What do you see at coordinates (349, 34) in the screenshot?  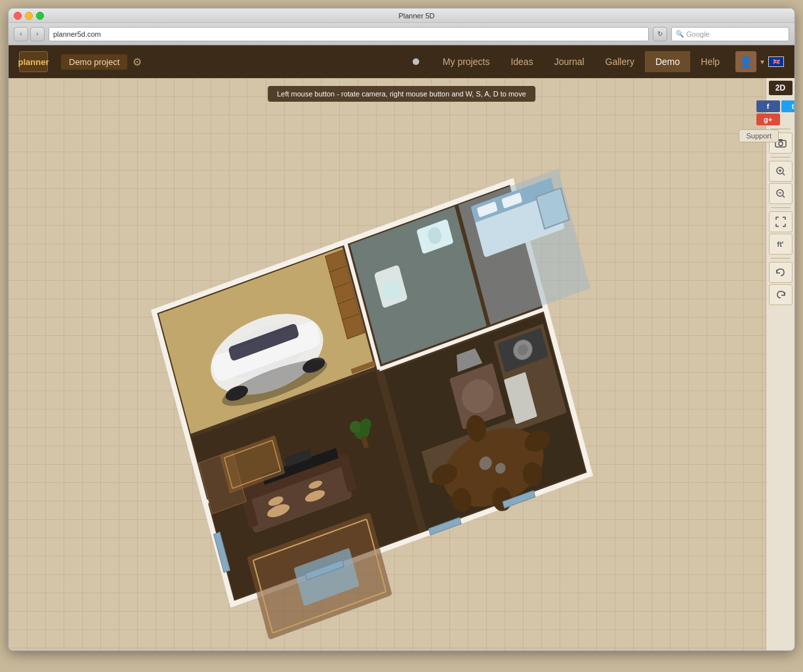 I see `address-bar: planner5d.com` at bounding box center [349, 34].